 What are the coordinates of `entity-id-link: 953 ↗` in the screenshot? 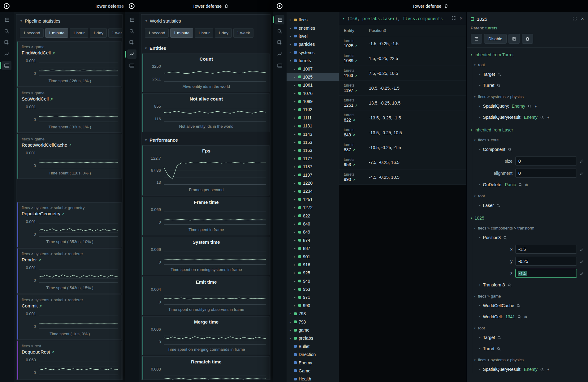 It's located at (357, 165).